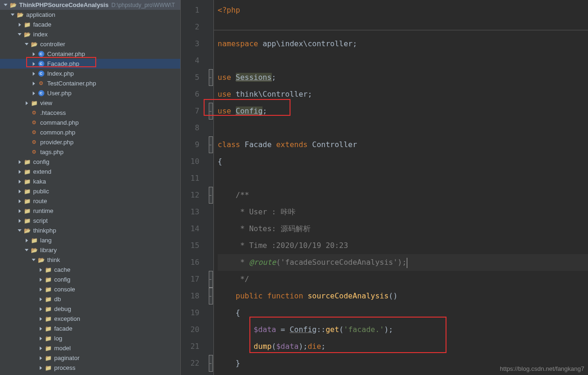  What do you see at coordinates (90, 181) in the screenshot?
I see `tree-item-kaka: kaka` at bounding box center [90, 181].